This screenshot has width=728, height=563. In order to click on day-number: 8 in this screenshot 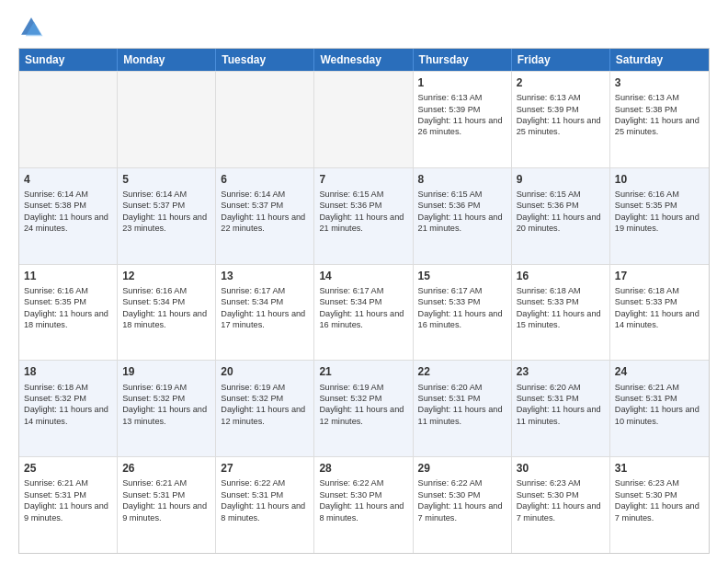, I will do `click(462, 179)`.